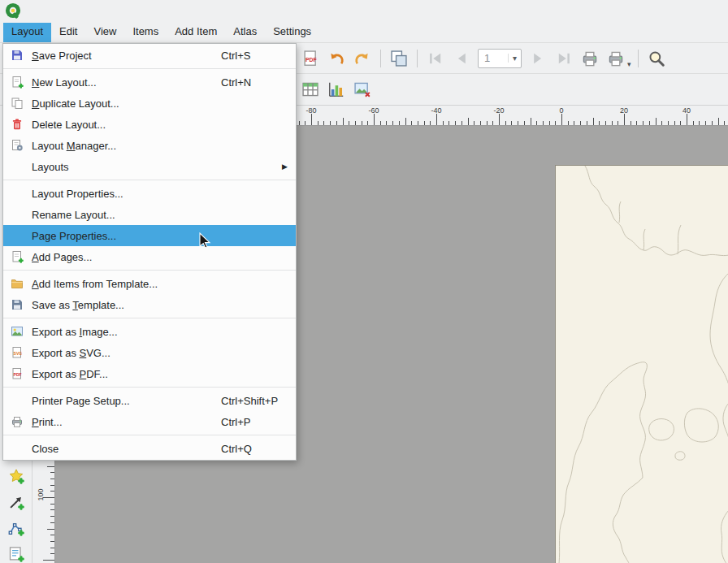 The height and width of the screenshot is (563, 728). I want to click on layout-manager-icon, so click(17, 145).